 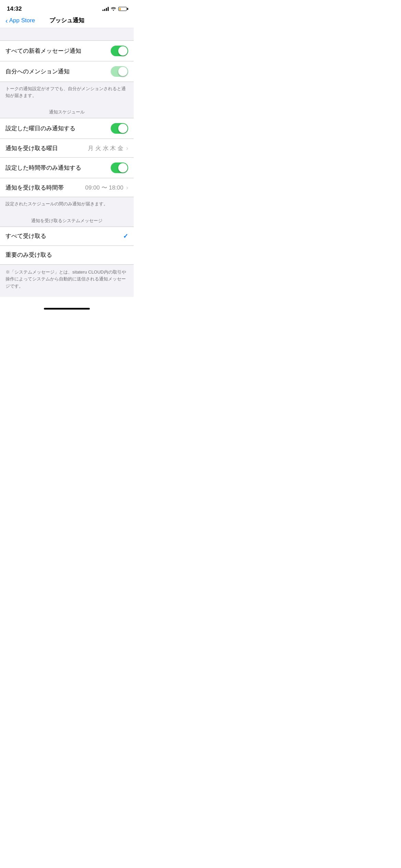 I want to click on schedule-section-header: 通知スケジュール, so click(x=67, y=111).